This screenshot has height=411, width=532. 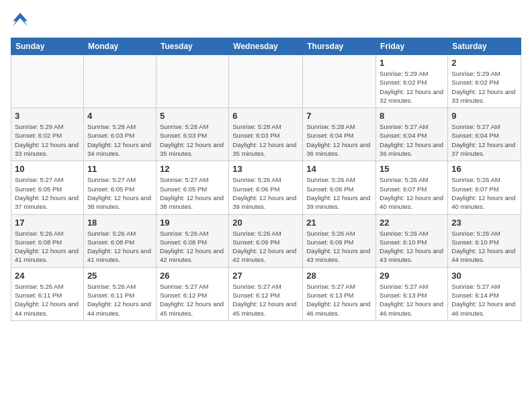 I want to click on day-number: 21, so click(x=339, y=223).